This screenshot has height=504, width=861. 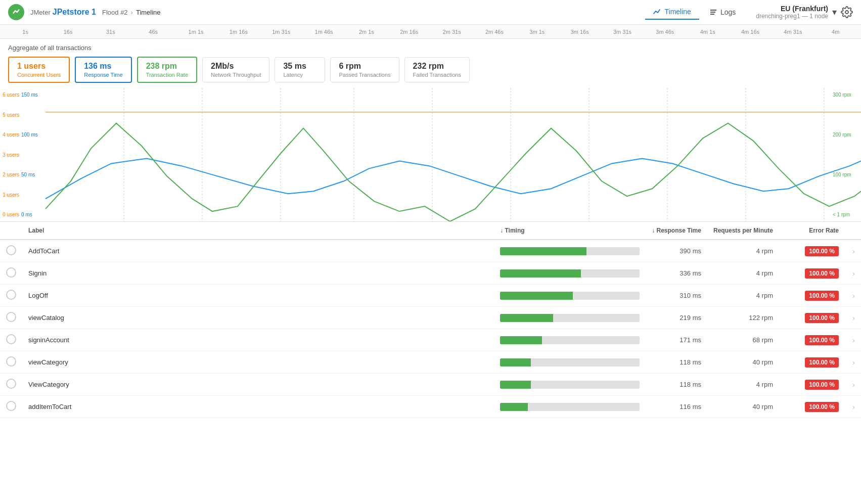 What do you see at coordinates (713, 12) in the screenshot?
I see `logs-icon` at bounding box center [713, 12].